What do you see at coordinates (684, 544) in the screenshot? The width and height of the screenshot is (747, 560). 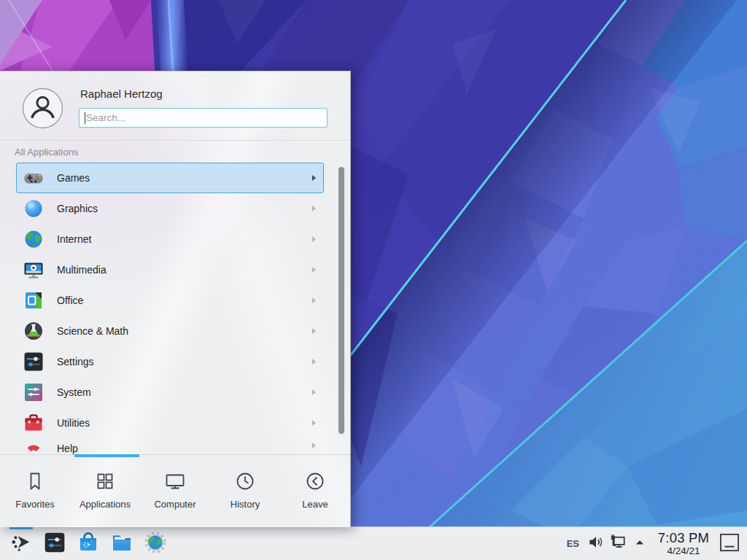 I see `digital-clock: 7:03 PM 4/24/21` at bounding box center [684, 544].